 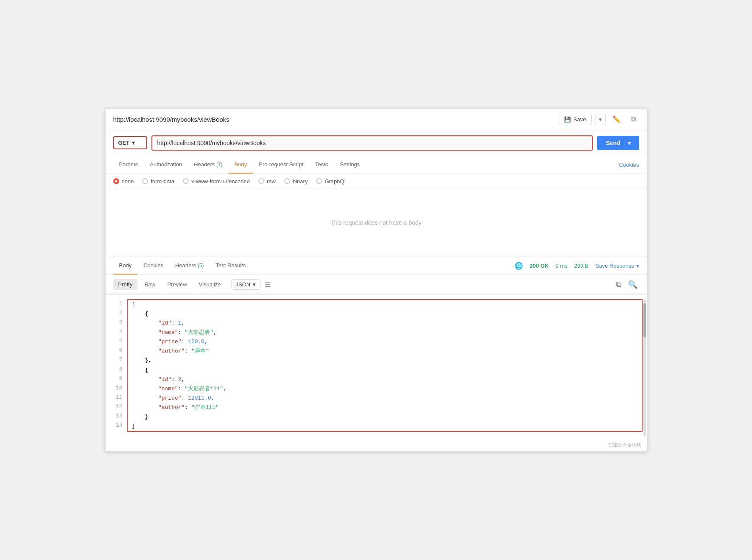 What do you see at coordinates (171, 120) in the screenshot?
I see `request-title: http://localhost:9090/mybooks/viewBooks` at bounding box center [171, 120].